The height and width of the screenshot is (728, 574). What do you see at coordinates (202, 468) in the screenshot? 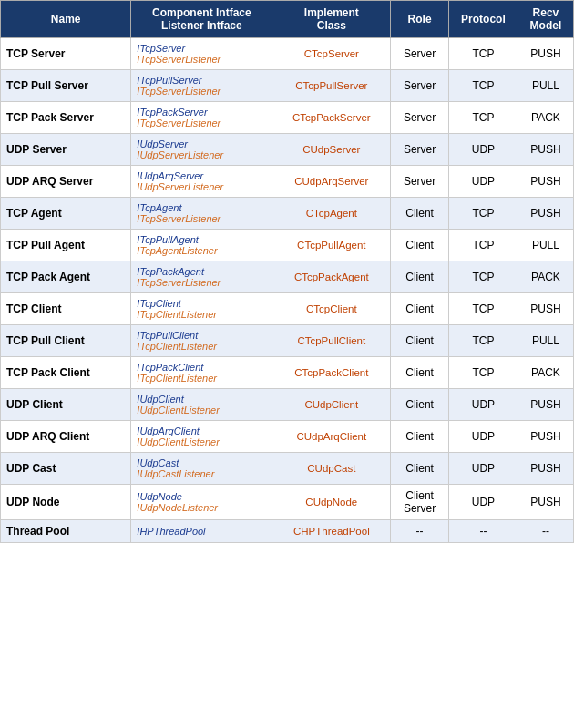
I see `cell-interface: IUdpCastIUdpCastListener` at bounding box center [202, 468].